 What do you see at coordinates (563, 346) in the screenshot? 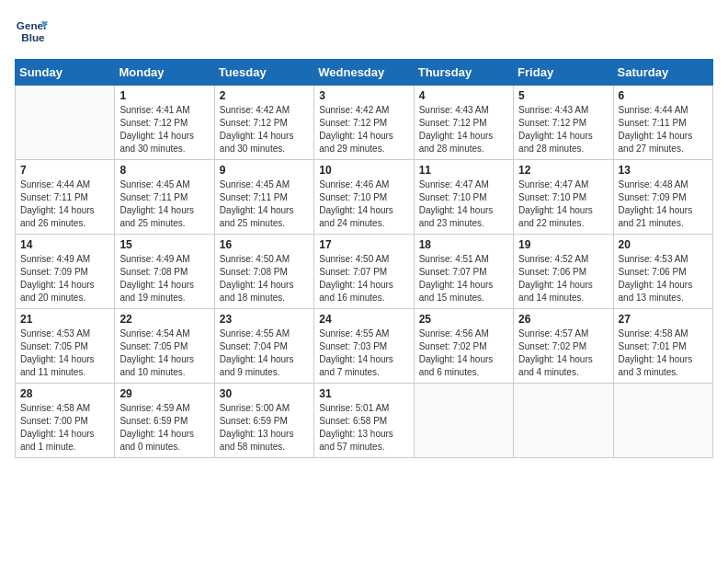
I see `calendar-cell: 26Sunrise: 4:57 AM Sunset: 7:02 PM Dayli…` at bounding box center [563, 346].